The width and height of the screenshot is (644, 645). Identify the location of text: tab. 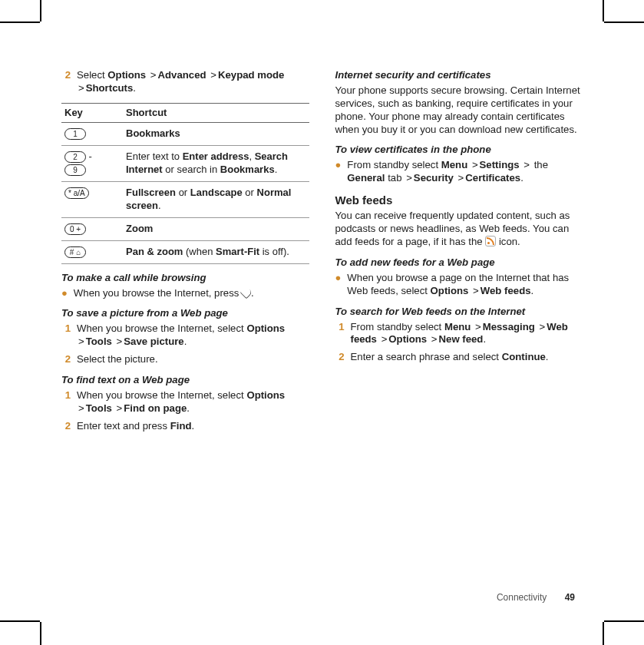
(395, 178).